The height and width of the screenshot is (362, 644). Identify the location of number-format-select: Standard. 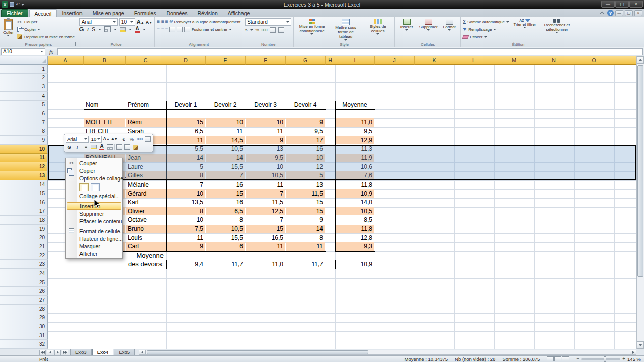
(268, 22).